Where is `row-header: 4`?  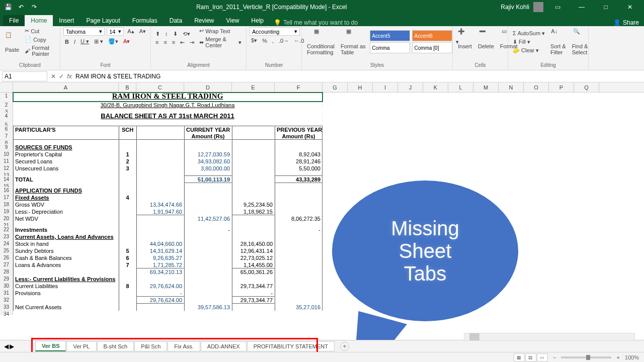
row-header: 4 is located at coordinates (7, 117).